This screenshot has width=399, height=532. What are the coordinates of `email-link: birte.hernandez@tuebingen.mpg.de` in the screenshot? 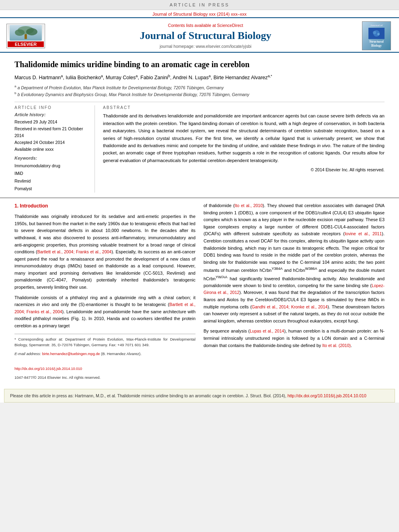 It's located at (71, 354).